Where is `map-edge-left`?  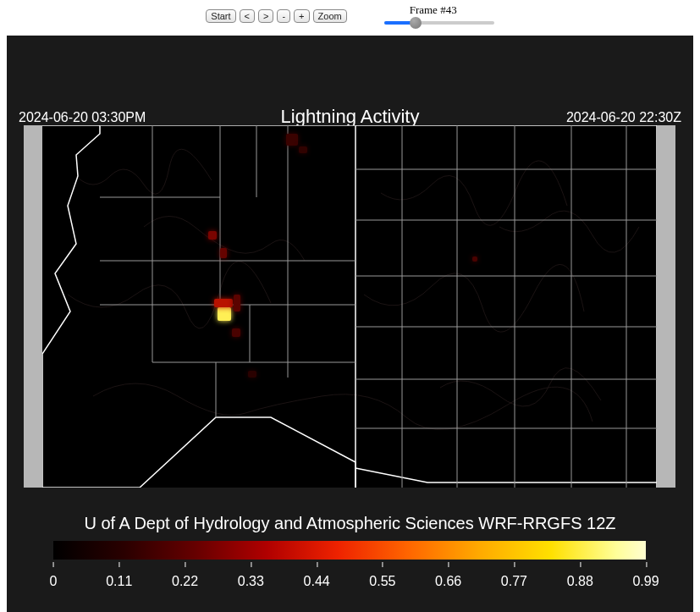 map-edge-left is located at coordinates (33, 306).